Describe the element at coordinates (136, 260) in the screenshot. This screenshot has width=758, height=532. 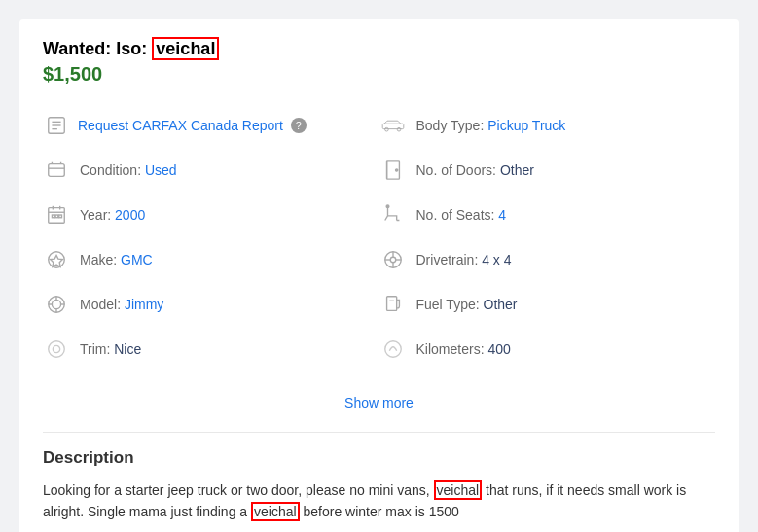
I see `make-value: GMC` at that location.